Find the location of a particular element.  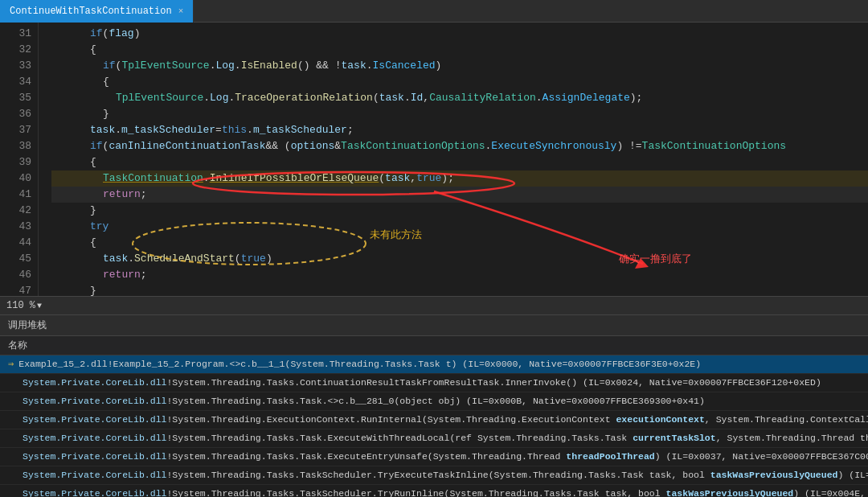

code-line-40: TaskContinuation.InlineIfPossibleOrElseQ… is located at coordinates (460, 179).